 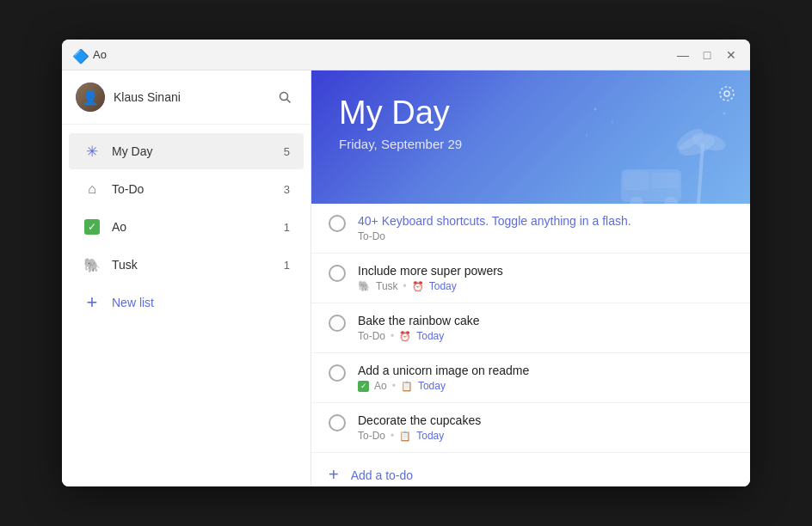 What do you see at coordinates (655, 148) in the screenshot?
I see `hero-scene` at bounding box center [655, 148].